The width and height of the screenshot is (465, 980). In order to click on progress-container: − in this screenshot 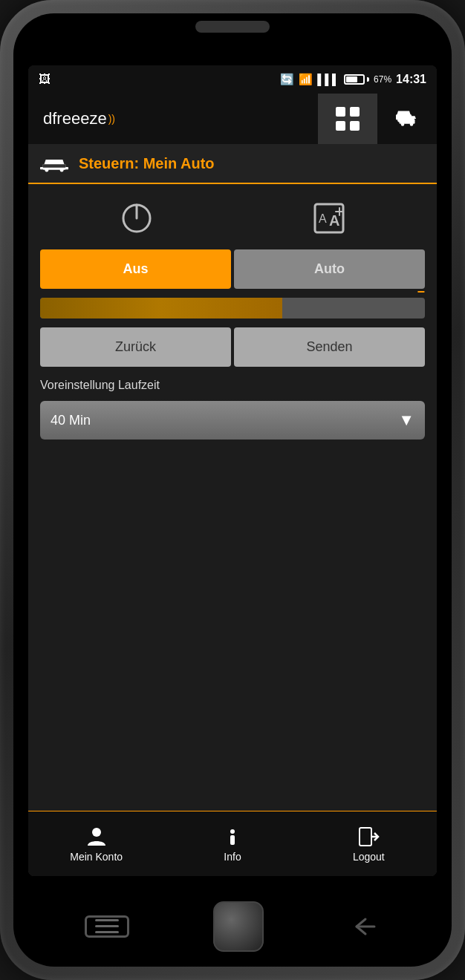, I will do `click(232, 308)`.